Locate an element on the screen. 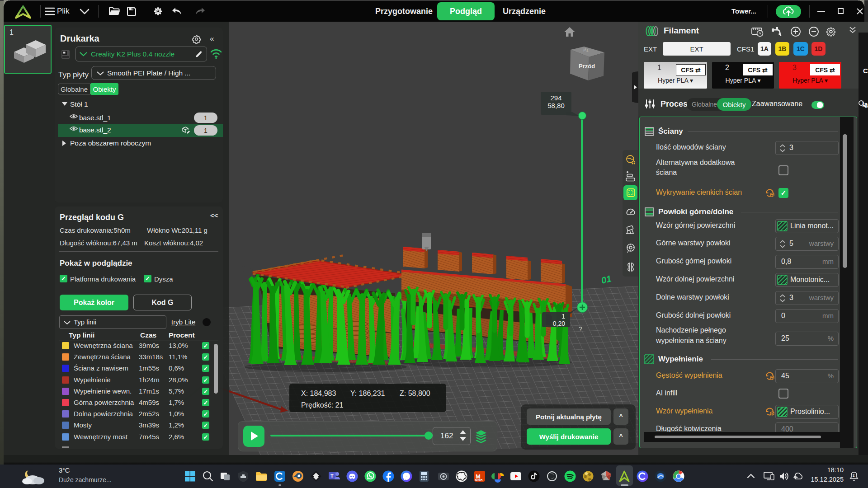  svg-text: Tył is located at coordinates (586, 50).